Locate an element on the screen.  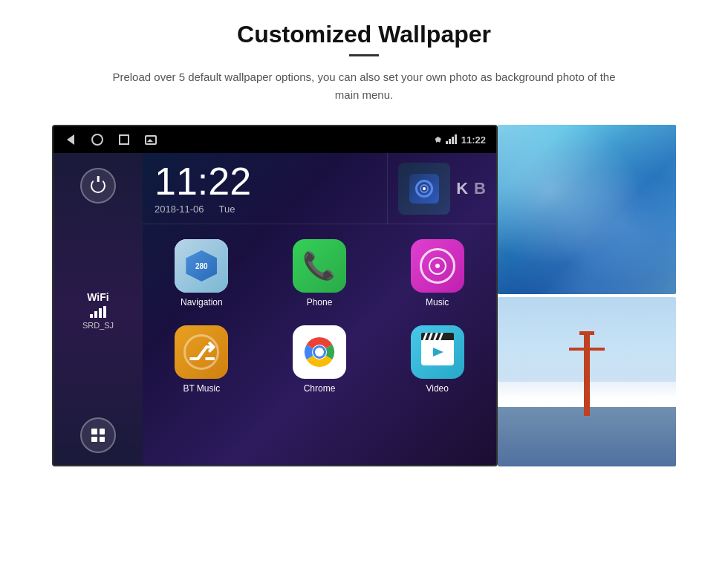
btmusic-label: BT Music is located at coordinates (201, 388).